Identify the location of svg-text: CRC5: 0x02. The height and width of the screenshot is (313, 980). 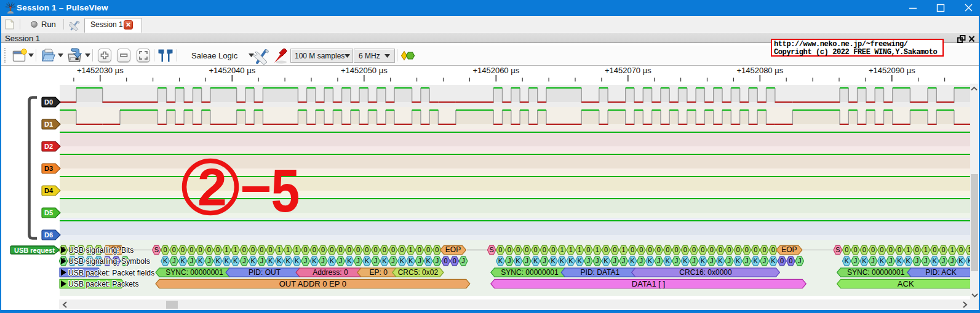
(418, 272).